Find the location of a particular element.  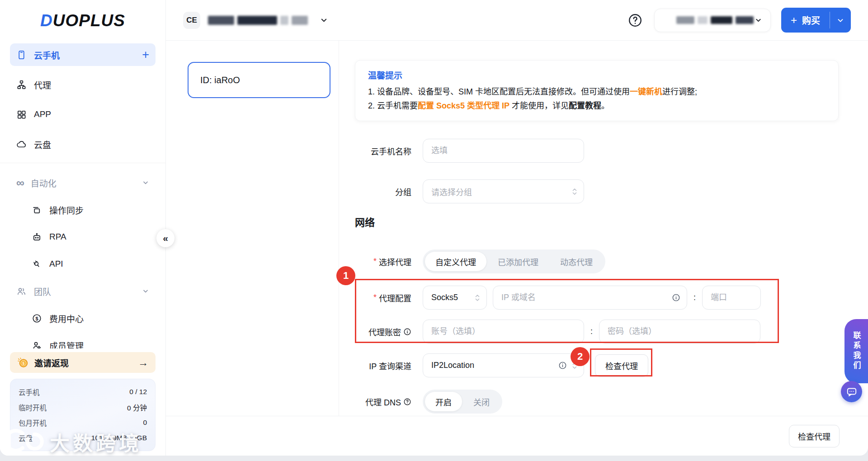

buy-label: 购买 is located at coordinates (811, 20).